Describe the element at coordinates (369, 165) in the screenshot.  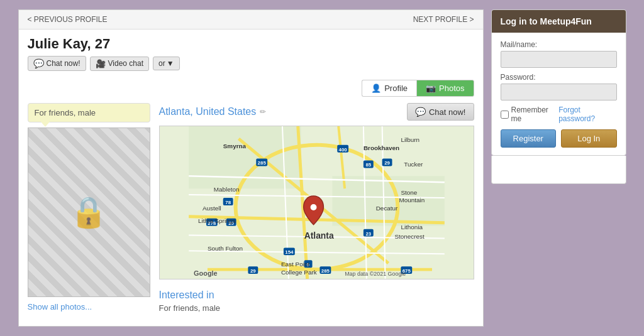
I see `svg-text: 85` at that location.